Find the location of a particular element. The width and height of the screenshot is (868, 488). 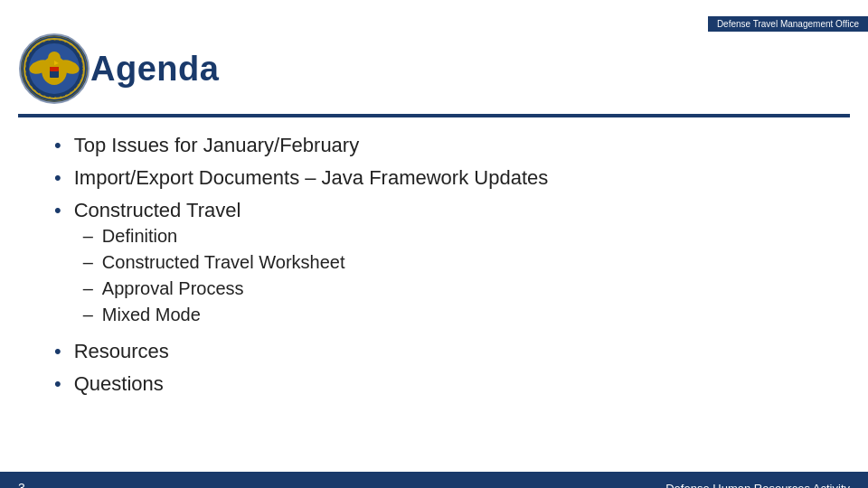

bullet-item-4: Questions is located at coordinates (434, 384).